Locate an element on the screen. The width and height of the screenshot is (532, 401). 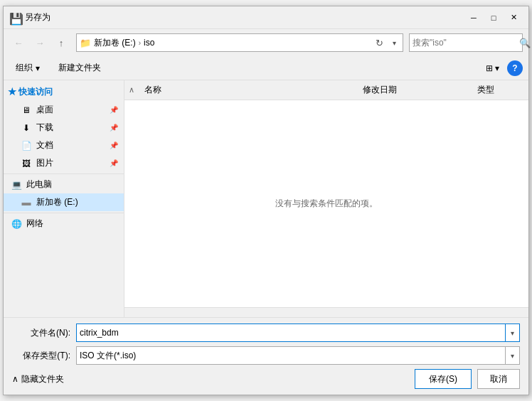
desktop-icon: 🖥 is located at coordinates (26, 110).